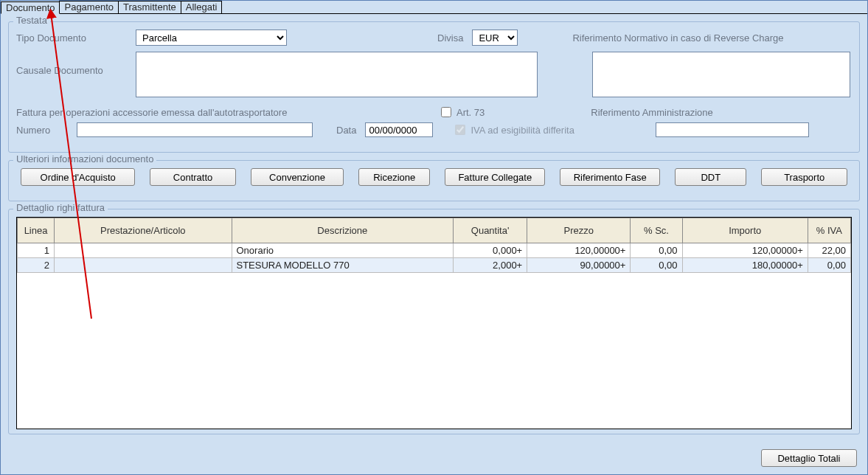  Describe the element at coordinates (336, 74) in the screenshot. I see `causale-textarea` at that location.